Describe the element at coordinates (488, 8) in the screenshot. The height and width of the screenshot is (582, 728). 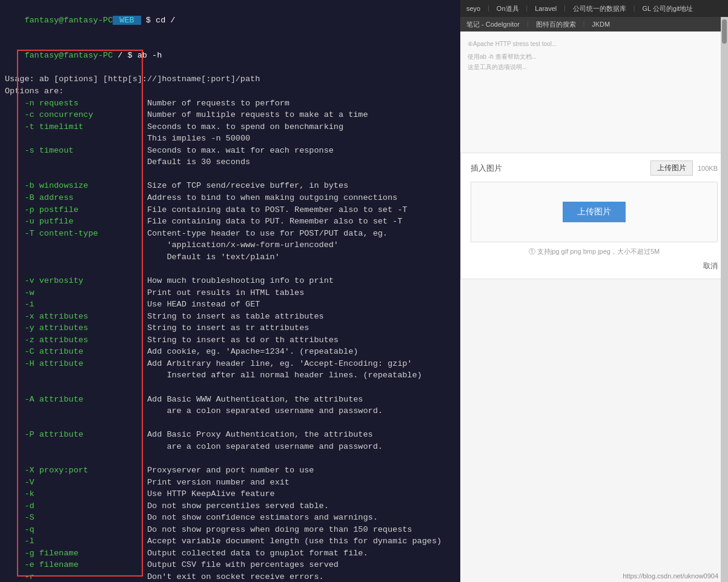
I see `nav-sep-1: |` at that location.